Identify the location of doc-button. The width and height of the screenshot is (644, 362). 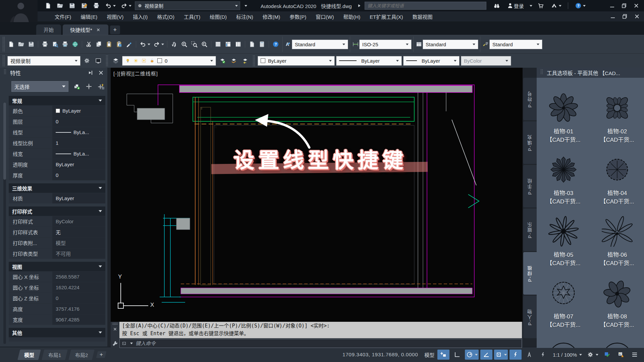
(252, 44).